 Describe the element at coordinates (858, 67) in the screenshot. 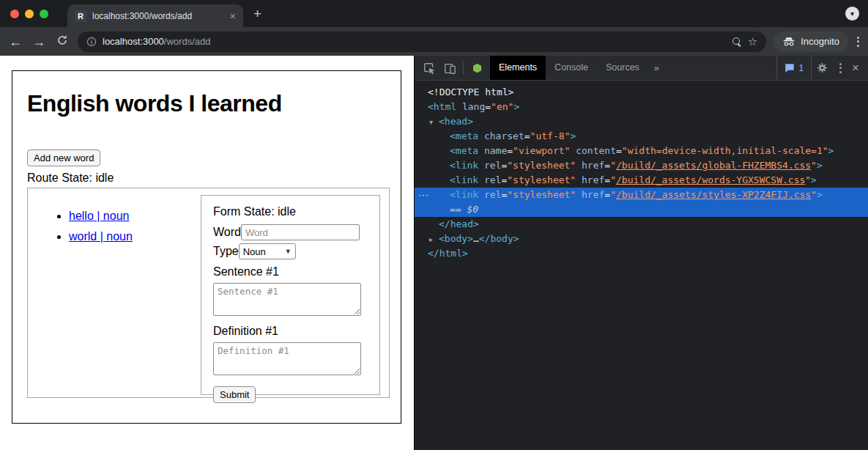

I see `devtools-close-button: ×` at that location.